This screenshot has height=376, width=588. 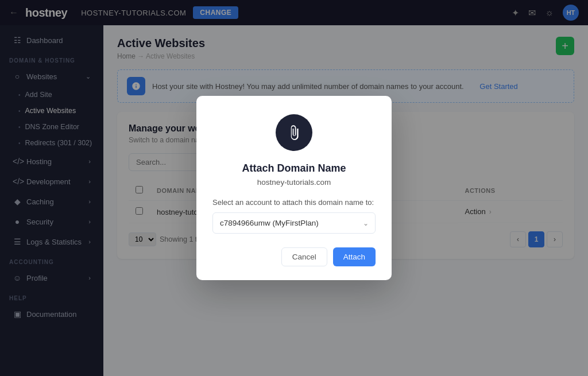 I want to click on paperclip-icon, so click(x=294, y=133).